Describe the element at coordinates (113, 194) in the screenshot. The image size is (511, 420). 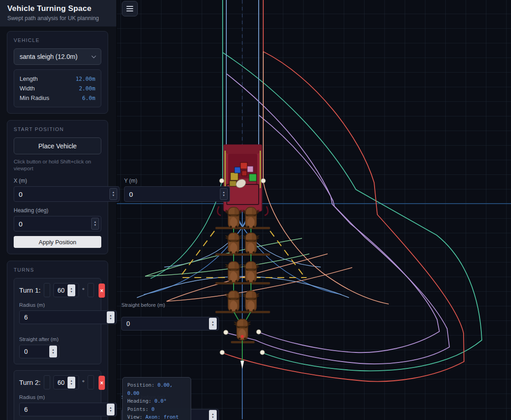
I see `x-spinner: ▲▼` at that location.